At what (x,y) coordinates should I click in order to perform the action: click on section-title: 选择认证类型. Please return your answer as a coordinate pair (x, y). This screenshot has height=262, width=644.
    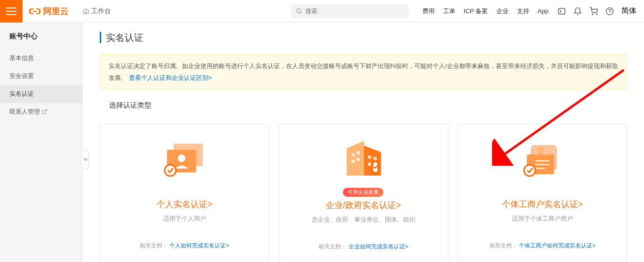
    Looking at the image, I should click on (368, 105).